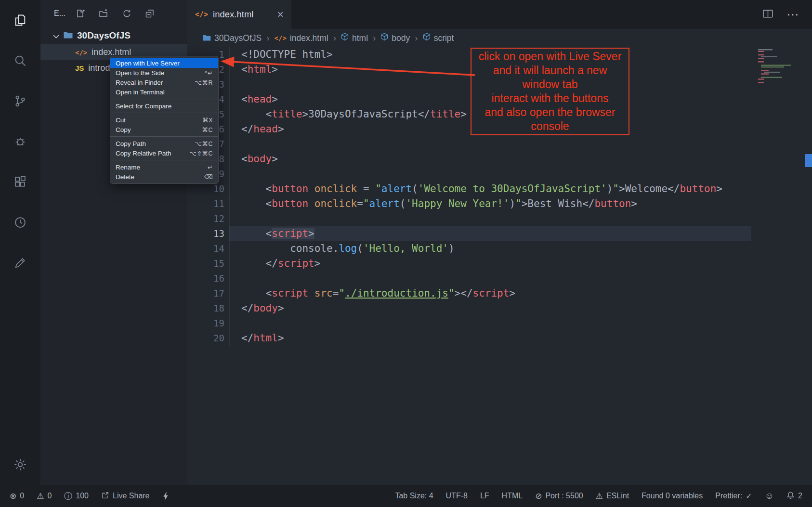  I want to click on menu-item-open-with-live-server: Open with Live Server, so click(164, 63).